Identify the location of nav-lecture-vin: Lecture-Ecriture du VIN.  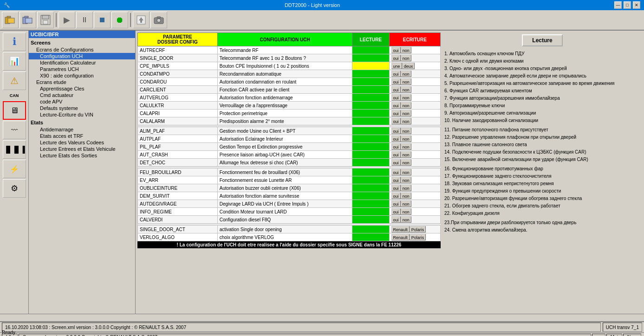
(82, 115).